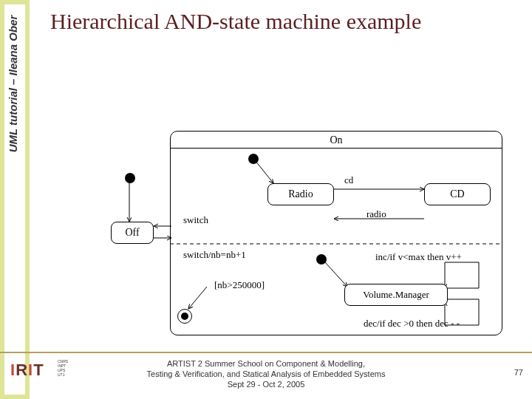  What do you see at coordinates (349, 180) in the screenshot?
I see `transition-cd-label: cd` at bounding box center [349, 180].